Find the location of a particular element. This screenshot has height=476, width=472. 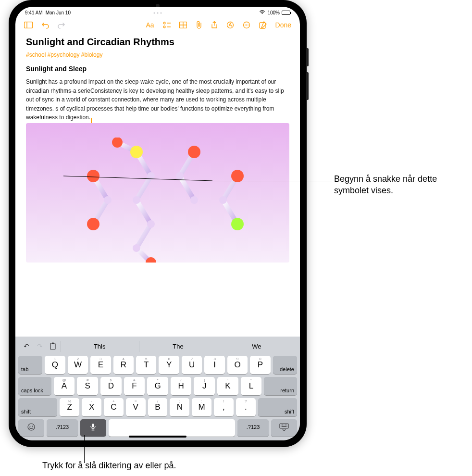

checklist-icon is located at coordinates (167, 25).